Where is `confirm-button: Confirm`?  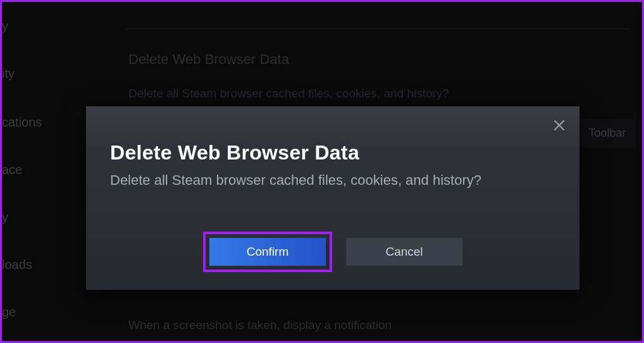 confirm-button: Confirm is located at coordinates (268, 252).